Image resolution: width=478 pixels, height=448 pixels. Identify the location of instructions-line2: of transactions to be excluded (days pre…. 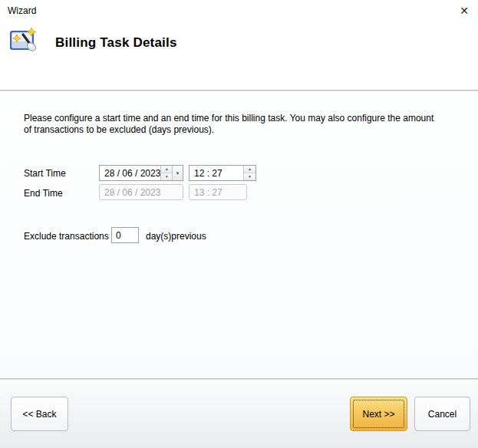
(239, 130).